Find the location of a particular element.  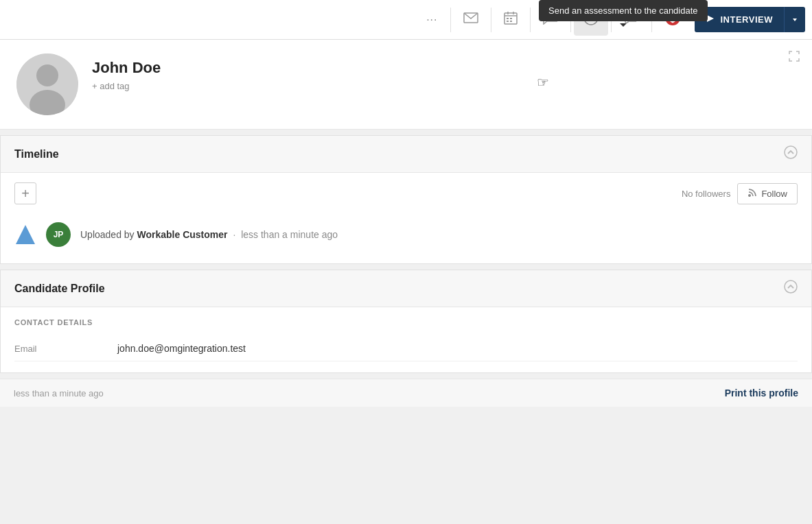

rss-icon is located at coordinates (752, 193).